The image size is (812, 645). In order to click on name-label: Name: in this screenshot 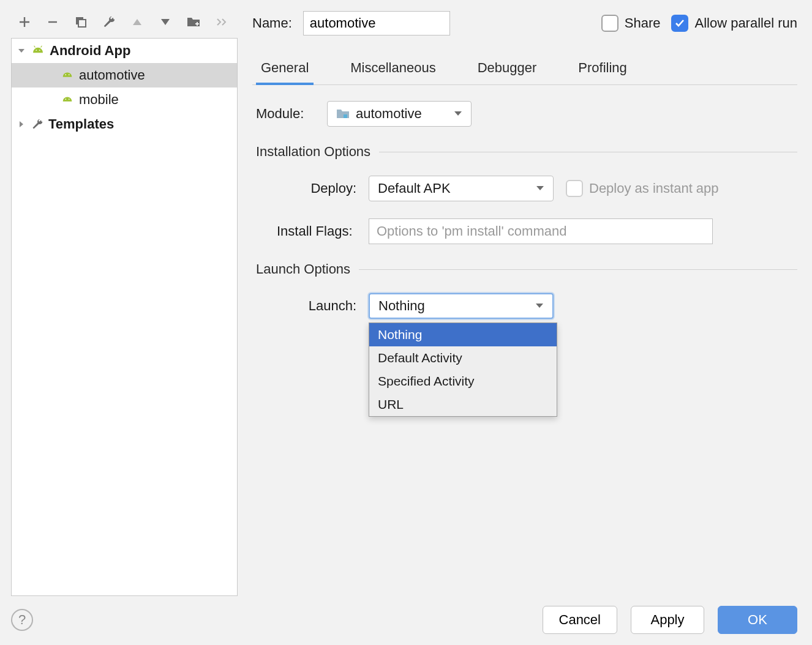, I will do `click(272, 23)`.